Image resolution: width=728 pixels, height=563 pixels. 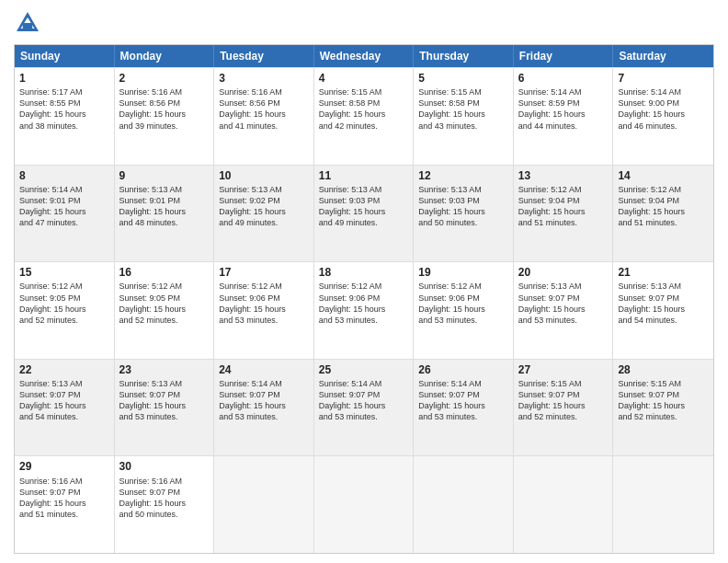 What do you see at coordinates (463, 370) in the screenshot?
I see `day-number: 26` at bounding box center [463, 370].